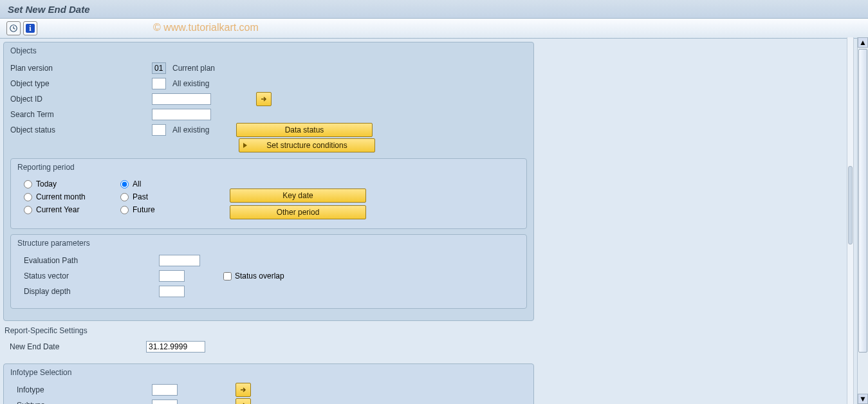 This screenshot has height=404, width=868. Describe the element at coordinates (81, 99) in the screenshot. I see `object-id-label: Object ID` at that location.